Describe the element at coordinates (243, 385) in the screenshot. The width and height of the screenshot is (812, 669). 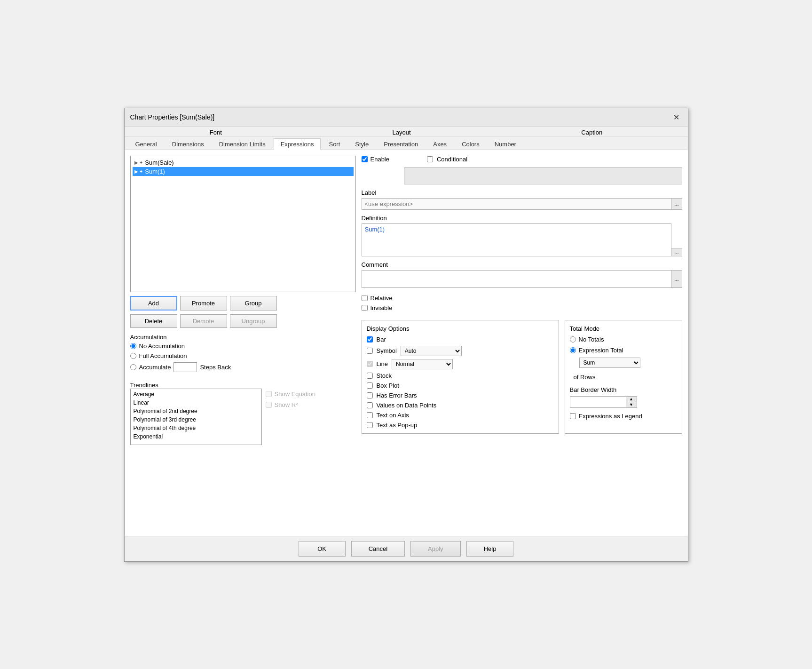
I see `trendlines-title: Trendlines` at that location.